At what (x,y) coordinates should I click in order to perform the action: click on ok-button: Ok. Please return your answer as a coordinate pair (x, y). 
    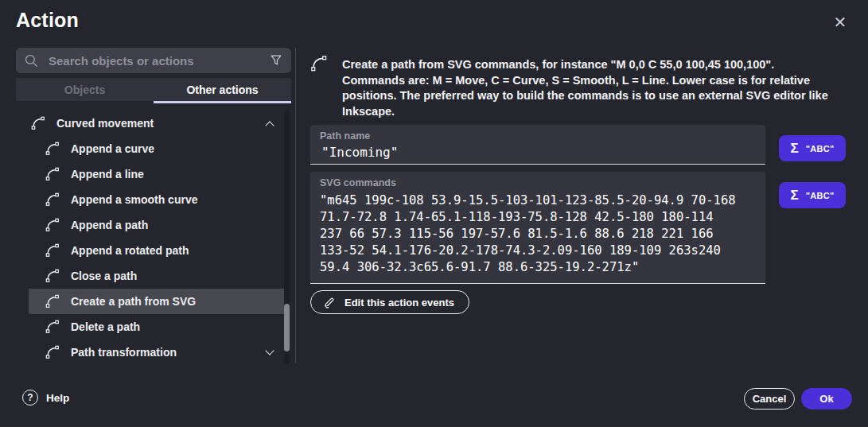
    Looking at the image, I should click on (827, 399).